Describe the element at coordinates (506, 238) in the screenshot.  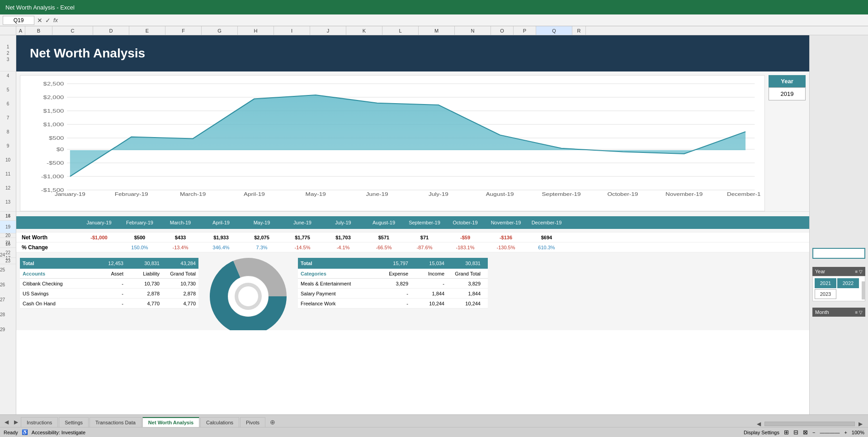
I see `nw-nov: -$136` at that location.